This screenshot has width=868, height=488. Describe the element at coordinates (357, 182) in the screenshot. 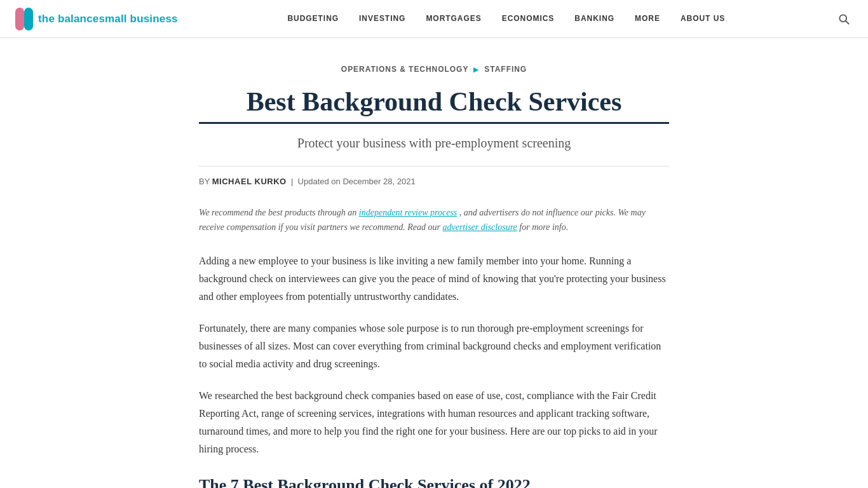

I see `updated-date: Updated on December 28, 2021` at that location.